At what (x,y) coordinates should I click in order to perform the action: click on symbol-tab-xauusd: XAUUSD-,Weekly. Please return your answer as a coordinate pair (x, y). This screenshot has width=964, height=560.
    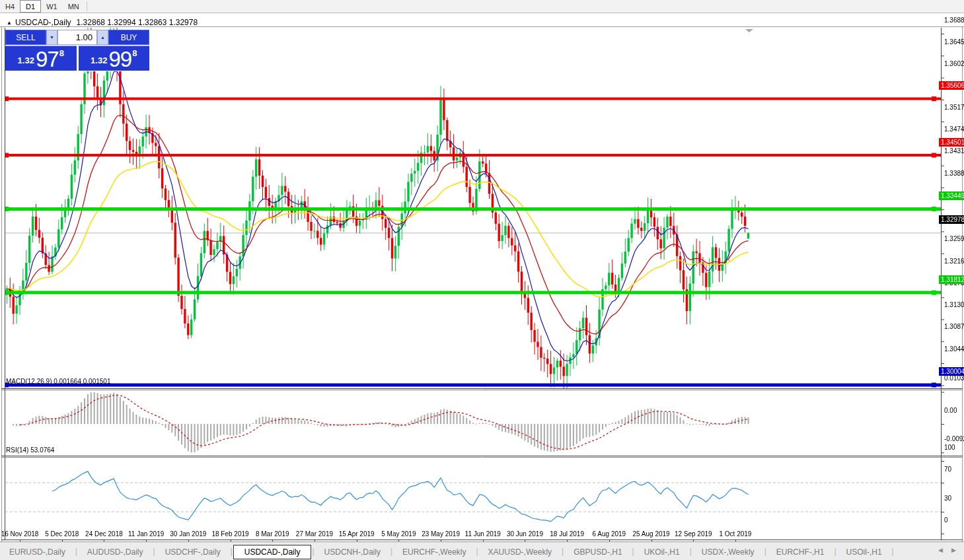
    Looking at the image, I should click on (520, 552).